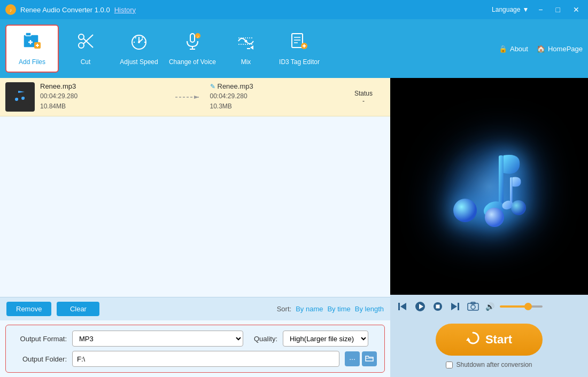  I want to click on edit-icon: ✎, so click(213, 87).